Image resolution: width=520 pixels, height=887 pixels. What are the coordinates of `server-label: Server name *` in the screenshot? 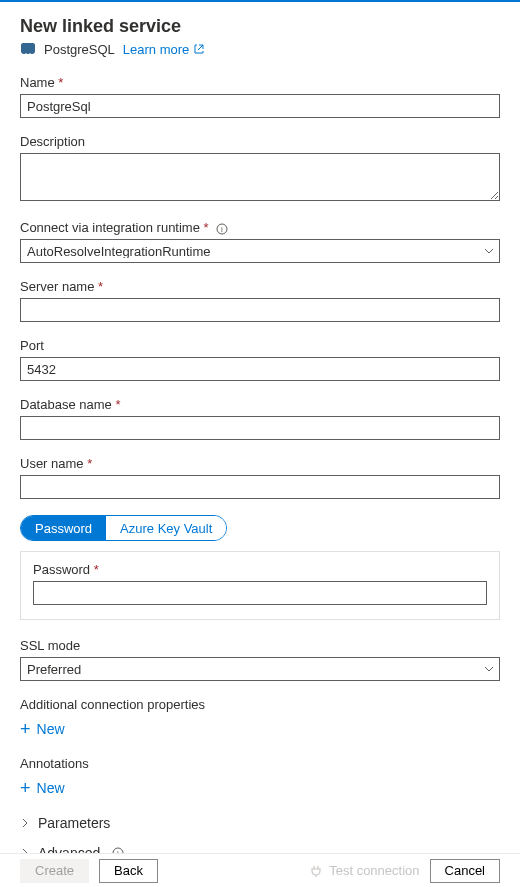 It's located at (260, 286).